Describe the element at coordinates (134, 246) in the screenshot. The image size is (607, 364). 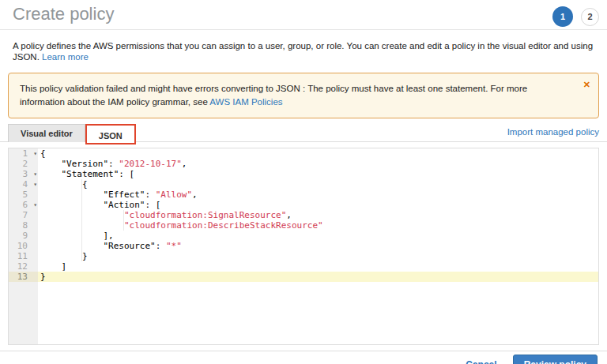
I see `code-text: "Resource":` at that location.